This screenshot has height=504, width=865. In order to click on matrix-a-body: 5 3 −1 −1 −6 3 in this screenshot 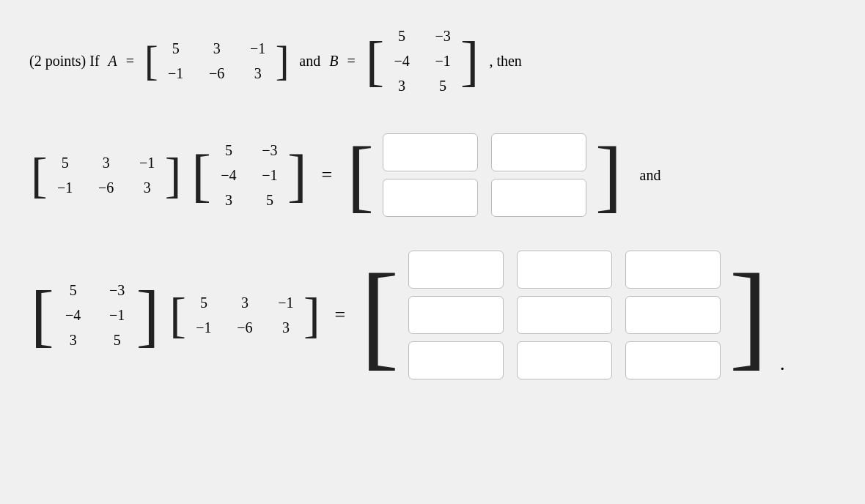, I will do `click(217, 61)`.